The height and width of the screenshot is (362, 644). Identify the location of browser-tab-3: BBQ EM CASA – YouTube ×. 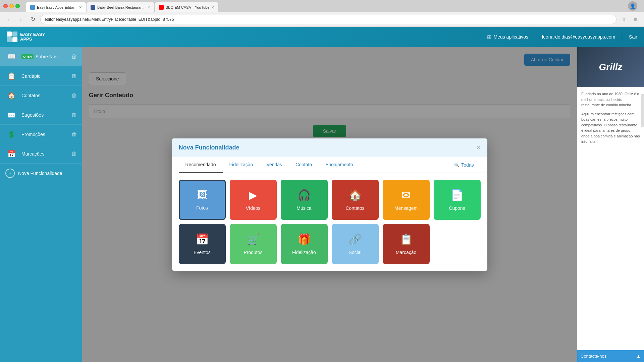
(186, 7).